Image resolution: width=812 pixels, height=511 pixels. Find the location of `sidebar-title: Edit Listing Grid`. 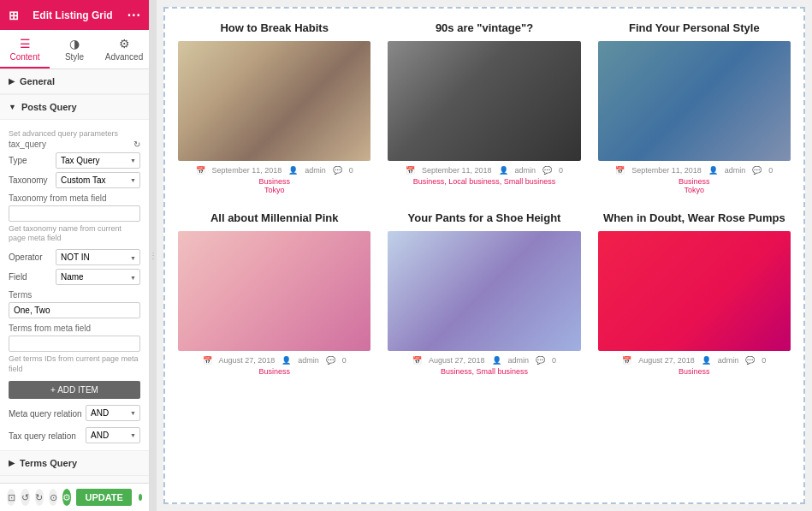

sidebar-title: Edit Listing Grid is located at coordinates (72, 15).